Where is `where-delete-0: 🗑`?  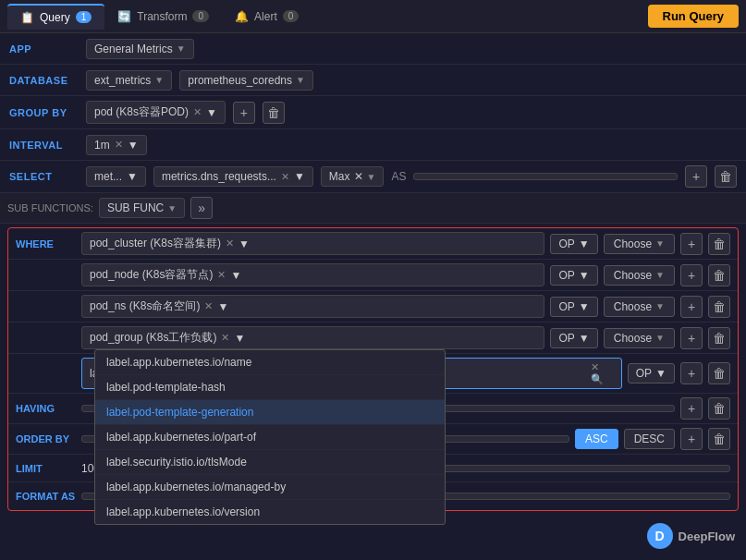 where-delete-0: 🗑 is located at coordinates (719, 244).